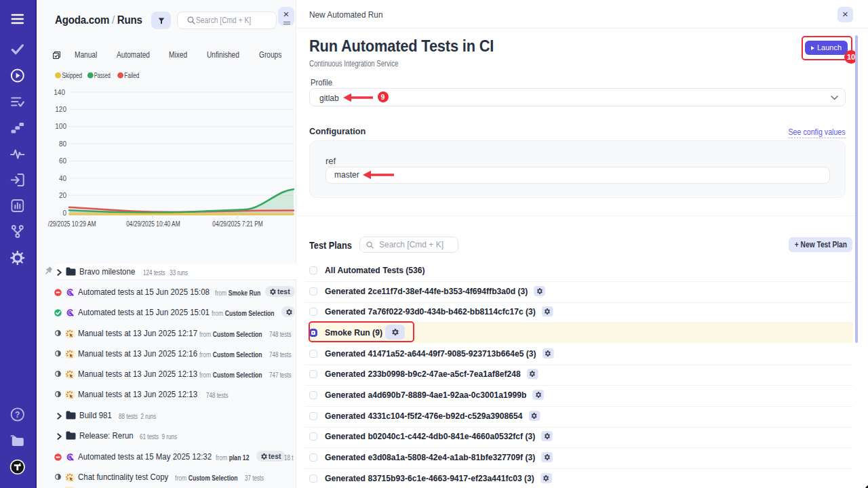 The image size is (868, 488). Describe the element at coordinates (60, 92) in the screenshot. I see `svg-text: 140` at that location.